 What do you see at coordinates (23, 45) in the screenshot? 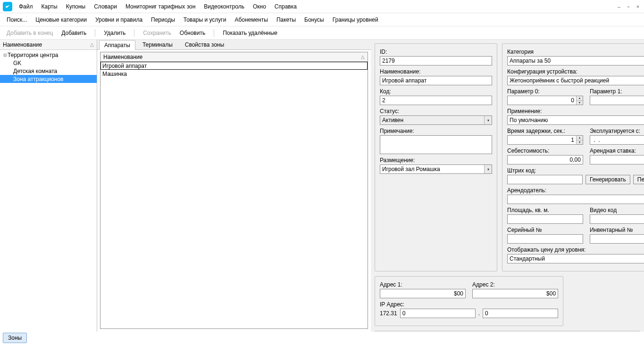
I see `tree-header-label: Наименование` at bounding box center [23, 45].